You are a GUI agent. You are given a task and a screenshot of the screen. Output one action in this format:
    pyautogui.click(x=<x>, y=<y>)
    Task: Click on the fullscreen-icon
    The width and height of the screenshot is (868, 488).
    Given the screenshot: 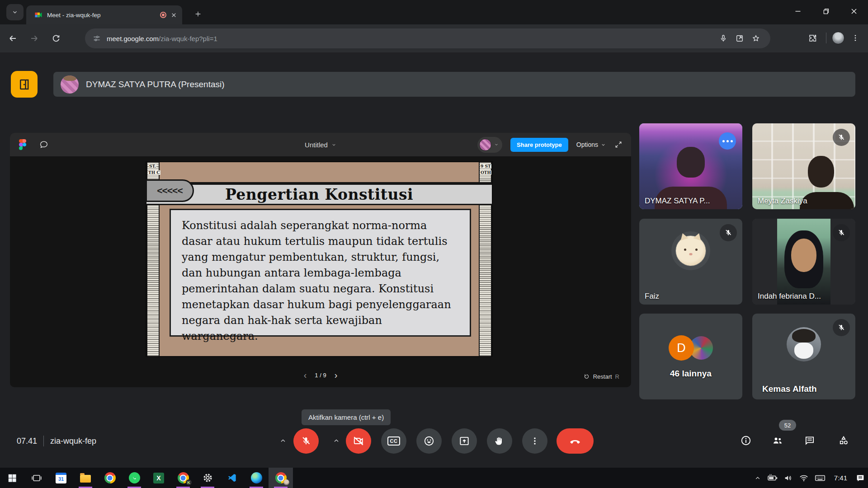 What is the action you would take?
    pyautogui.click(x=618, y=145)
    